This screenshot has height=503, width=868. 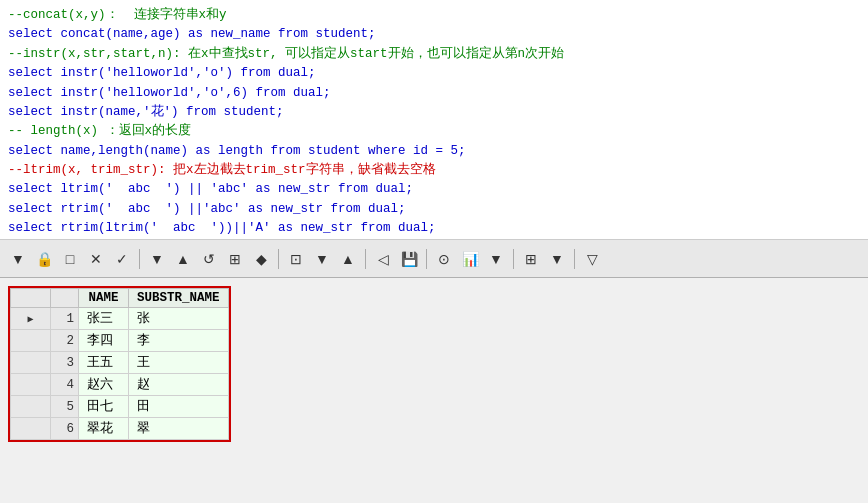 What do you see at coordinates (434, 74) in the screenshot?
I see `code-line: select instr('helloworld','o') from dual…` at bounding box center [434, 74].